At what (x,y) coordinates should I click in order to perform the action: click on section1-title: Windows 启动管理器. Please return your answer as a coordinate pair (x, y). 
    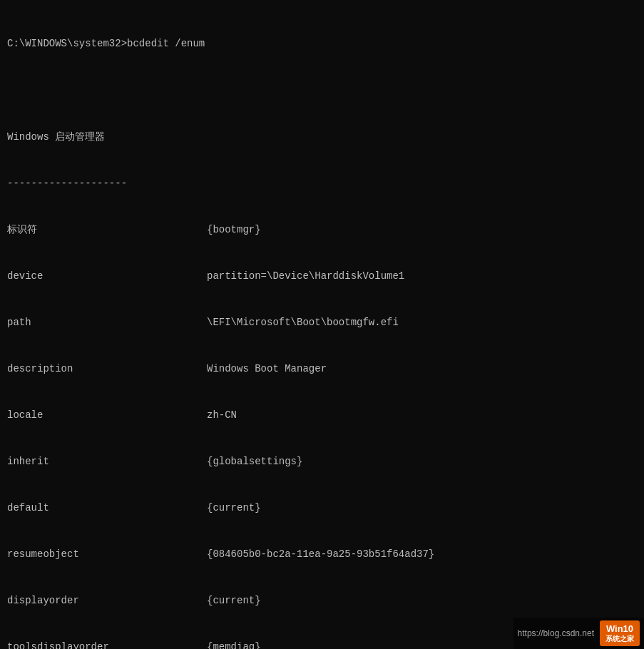
    Looking at the image, I should click on (322, 138).